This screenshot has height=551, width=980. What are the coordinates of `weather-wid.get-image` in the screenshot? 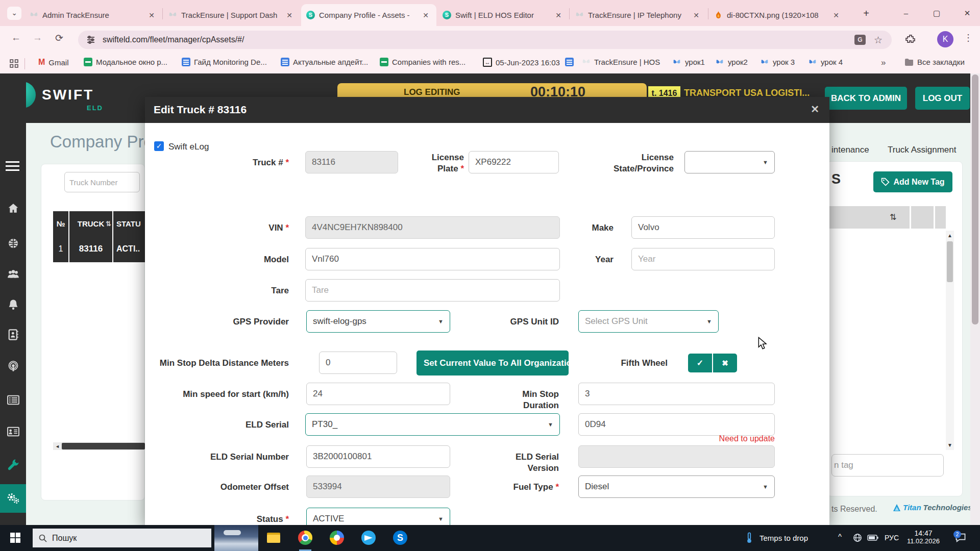 It's located at (236, 538).